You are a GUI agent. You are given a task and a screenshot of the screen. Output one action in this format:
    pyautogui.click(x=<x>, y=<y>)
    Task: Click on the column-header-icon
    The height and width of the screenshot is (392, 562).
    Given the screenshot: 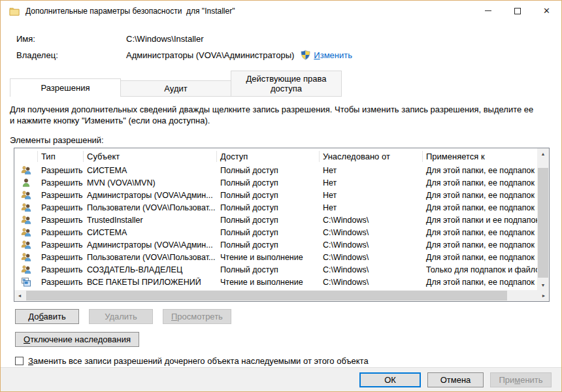 What is the action you would take?
    pyautogui.click(x=26, y=157)
    